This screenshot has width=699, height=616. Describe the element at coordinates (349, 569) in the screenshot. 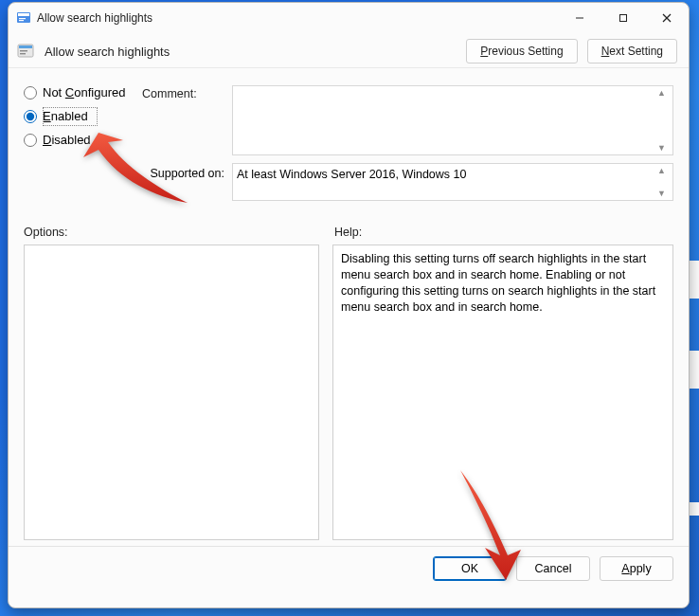

I see `dialog-footer: OK Cancel Apply` at that location.